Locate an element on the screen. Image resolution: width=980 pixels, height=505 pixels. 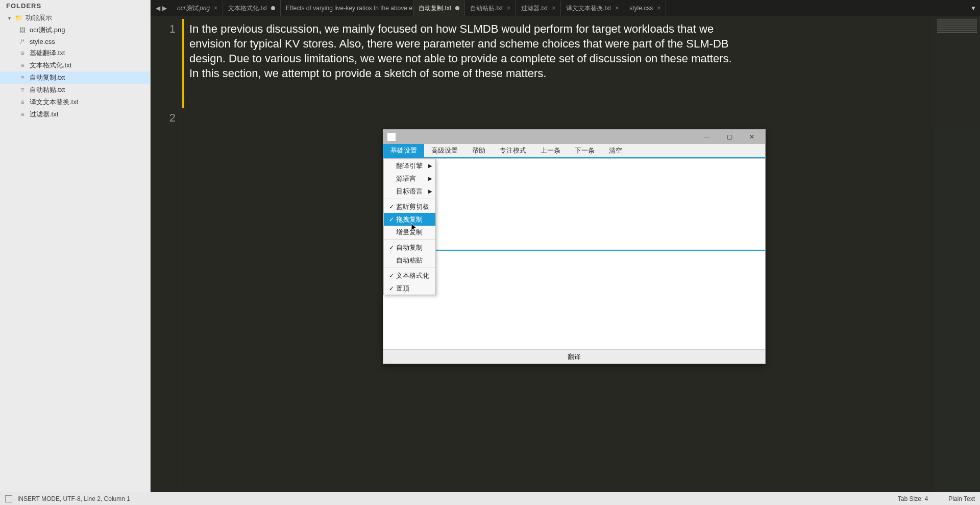
file-label: 自动粘贴.txt is located at coordinates (47, 90).